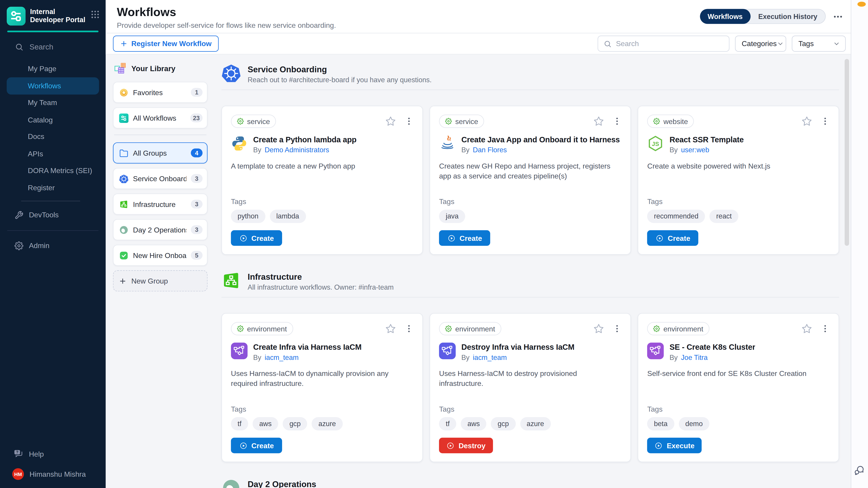  What do you see at coordinates (466, 445) in the screenshot?
I see `destroy-button: Destroy` at bounding box center [466, 445].